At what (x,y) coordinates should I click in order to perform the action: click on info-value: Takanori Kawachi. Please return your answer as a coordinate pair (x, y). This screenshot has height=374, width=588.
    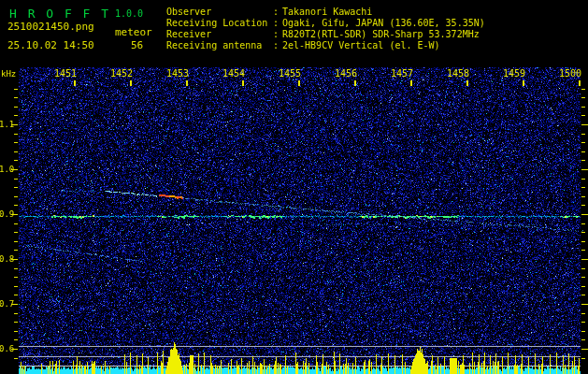
    Looking at the image, I should click on (327, 12).